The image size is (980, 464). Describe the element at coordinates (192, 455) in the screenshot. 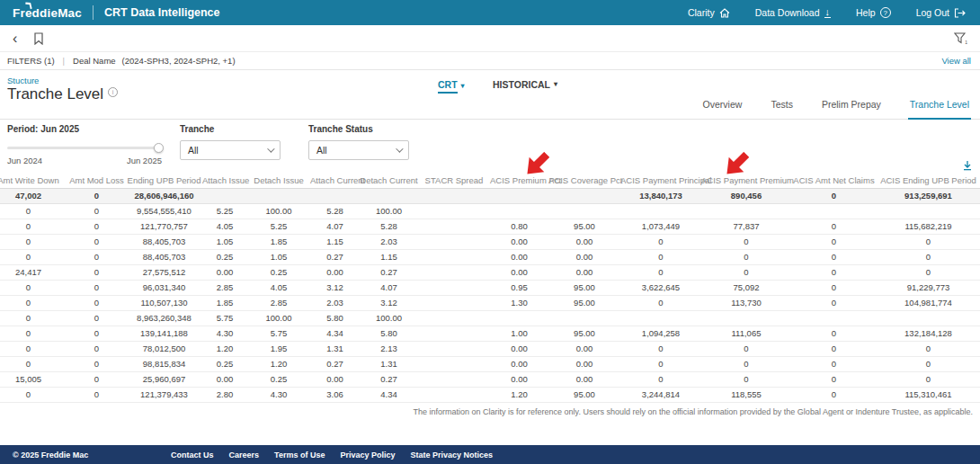

I see `footer-link-contact-us: Contact Us` at that location.